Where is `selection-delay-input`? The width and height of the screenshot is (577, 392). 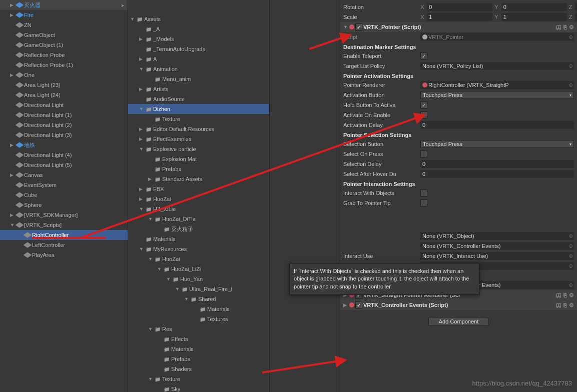
selection-delay-input is located at coordinates (497, 164).